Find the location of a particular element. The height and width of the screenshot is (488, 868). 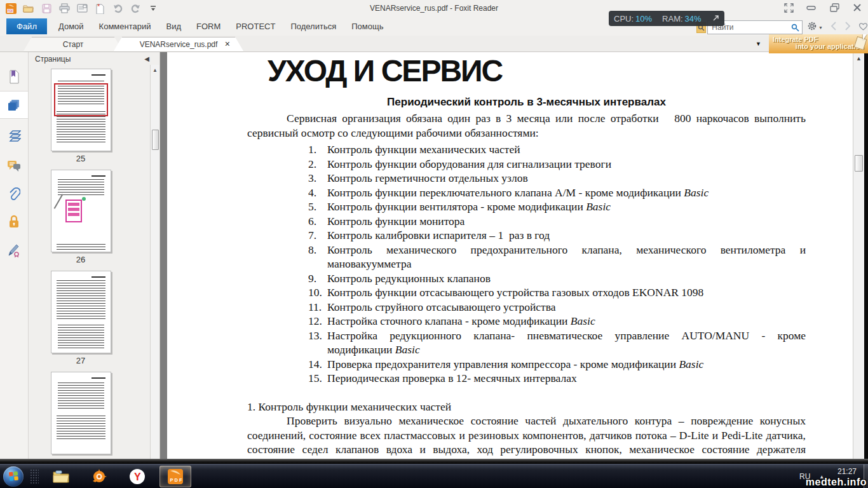

list-item: 3.Контроль герметичности отдельных узлов is located at coordinates (557, 178).